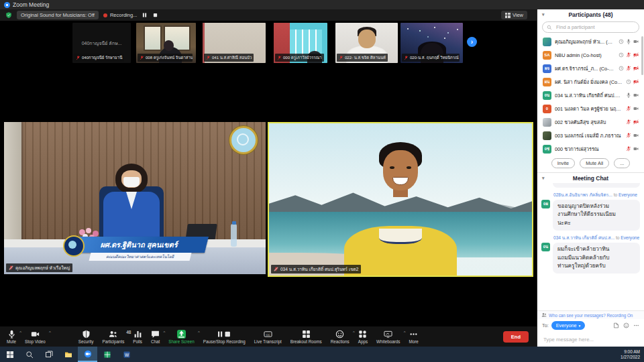 Image resolution: width=644 pixels, height=362 pixels. I want to click on rec-icon, so click(224, 334).